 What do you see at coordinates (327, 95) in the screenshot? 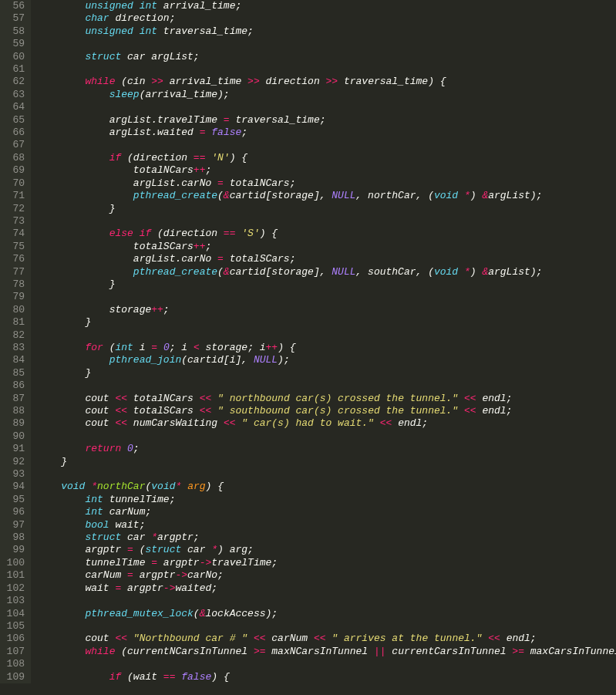
I see `code-line: sleep(arrival_time);` at bounding box center [327, 95].